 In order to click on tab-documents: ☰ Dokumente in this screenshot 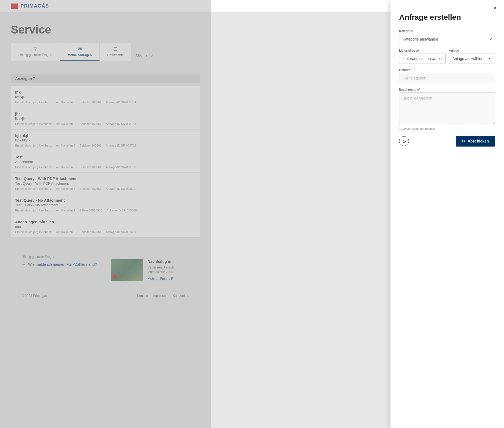, I will do `click(116, 52)`.